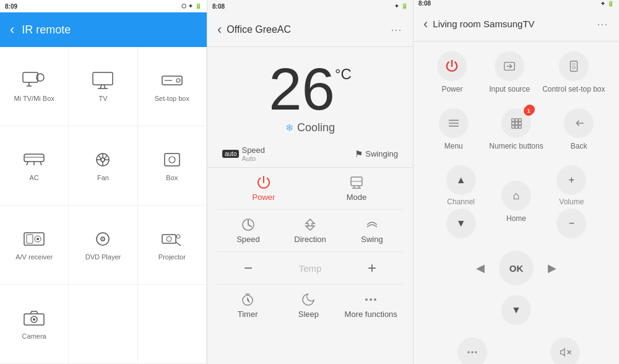 This screenshot has width=619, height=364. I want to click on status-bar-panel3: 8:08 ✦ 🔋, so click(516, 4).